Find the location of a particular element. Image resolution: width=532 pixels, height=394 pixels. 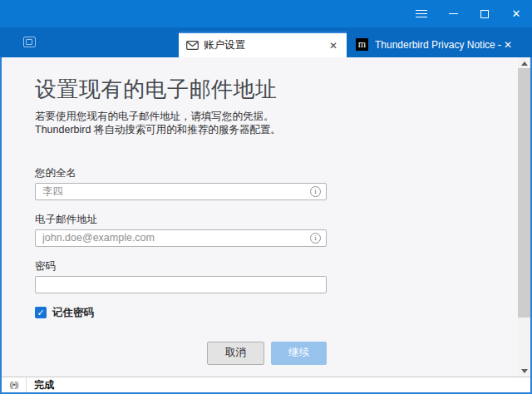

password-field-wrap is located at coordinates (181, 284).